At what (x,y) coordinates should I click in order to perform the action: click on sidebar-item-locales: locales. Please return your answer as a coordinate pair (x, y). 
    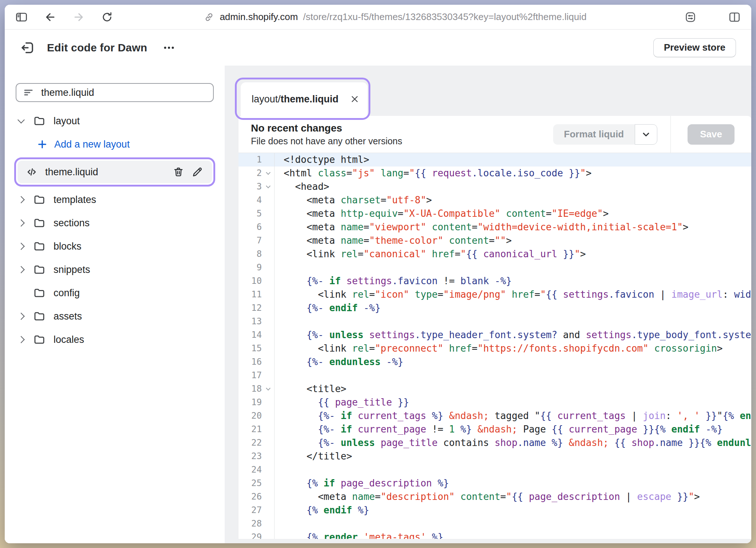
    Looking at the image, I should click on (115, 340).